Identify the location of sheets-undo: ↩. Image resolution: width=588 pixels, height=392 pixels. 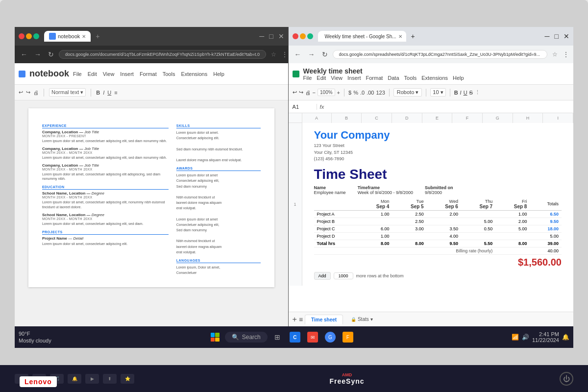
(295, 92).